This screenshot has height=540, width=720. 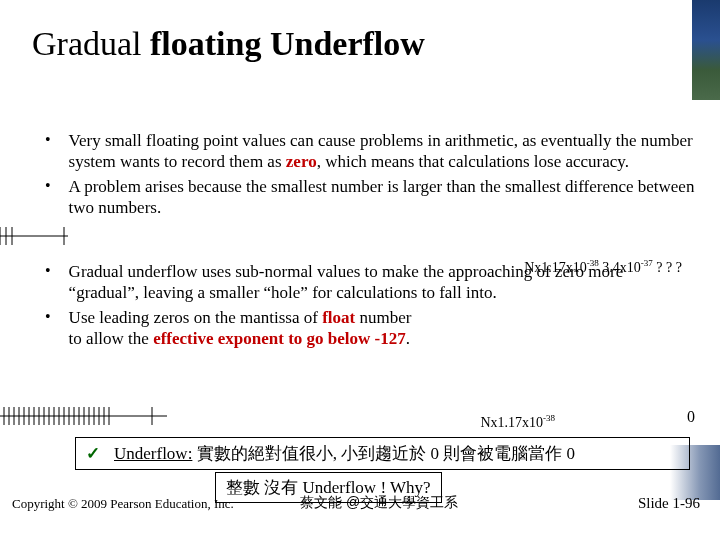 I want to click on nl1-e2: -37, so click(x=647, y=263).